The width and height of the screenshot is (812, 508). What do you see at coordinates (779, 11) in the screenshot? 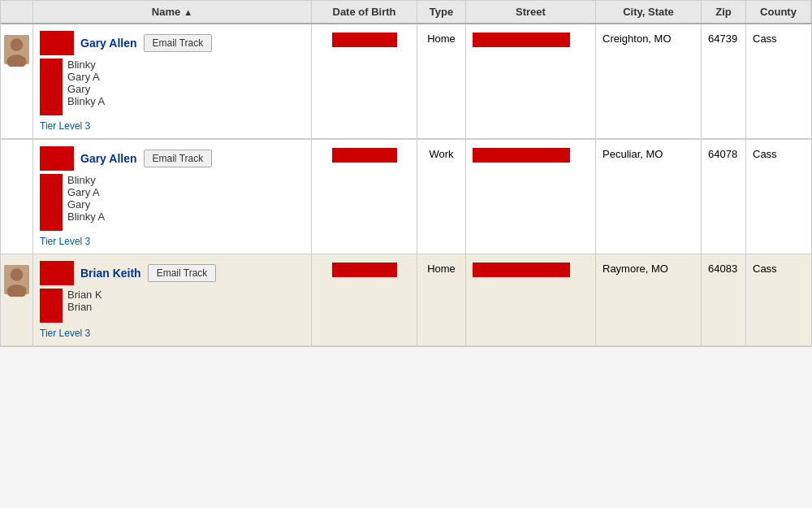
I see `header-county: County` at bounding box center [779, 11].